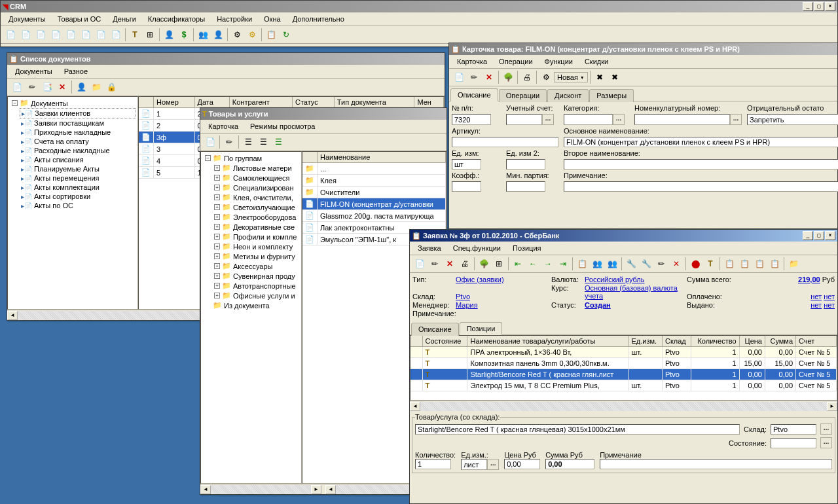  I want to click on qty-field, so click(433, 464).